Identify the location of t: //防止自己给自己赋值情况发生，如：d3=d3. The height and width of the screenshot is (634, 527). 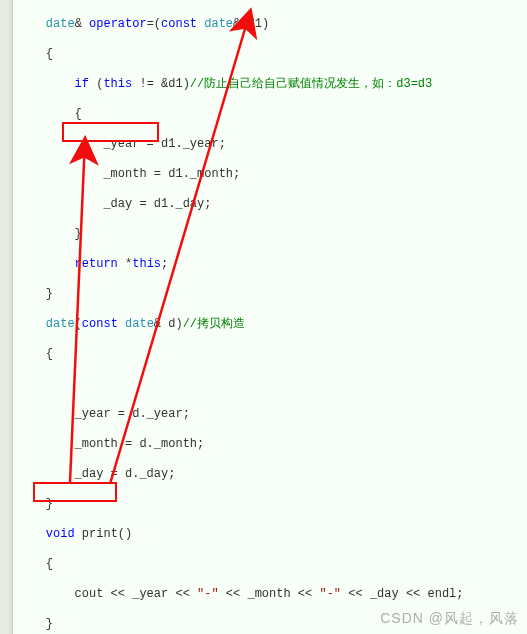
(311, 84).